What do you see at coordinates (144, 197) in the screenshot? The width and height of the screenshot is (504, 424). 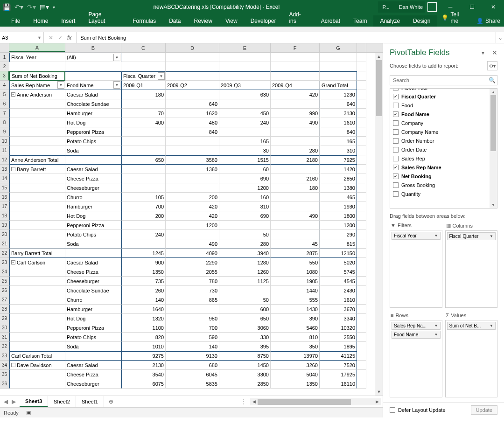 I see `cell: 105` at bounding box center [144, 197].